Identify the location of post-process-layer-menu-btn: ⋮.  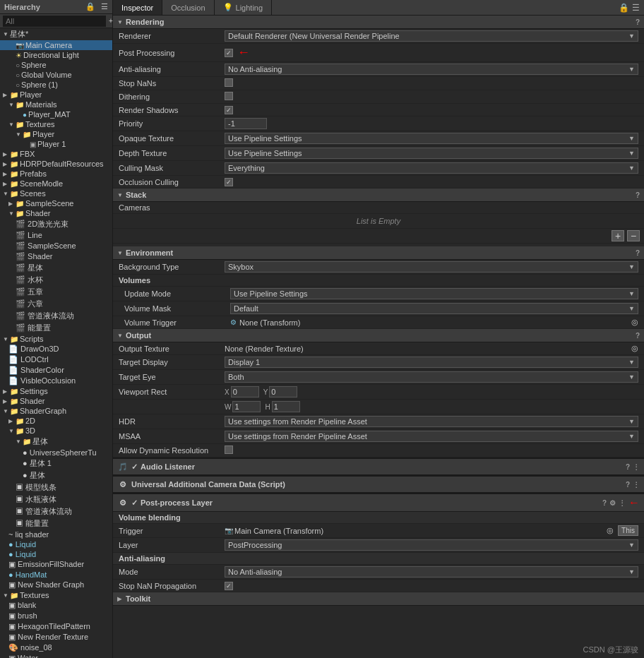
(622, 503).